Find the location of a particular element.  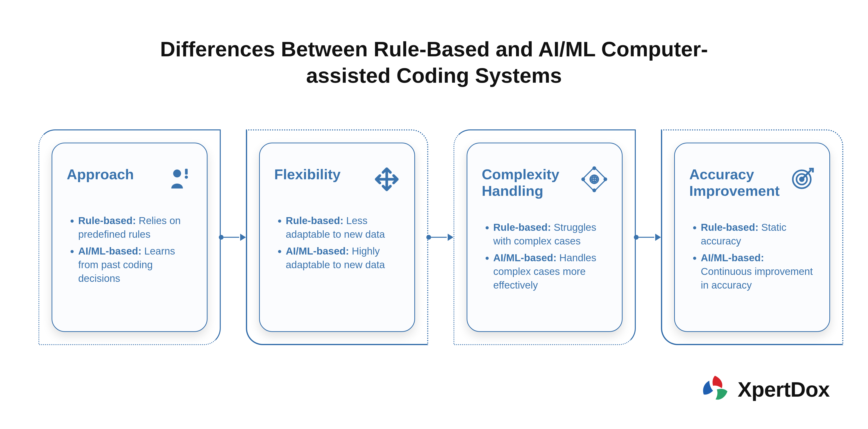

card-head: Flexibility is located at coordinates (337, 179).